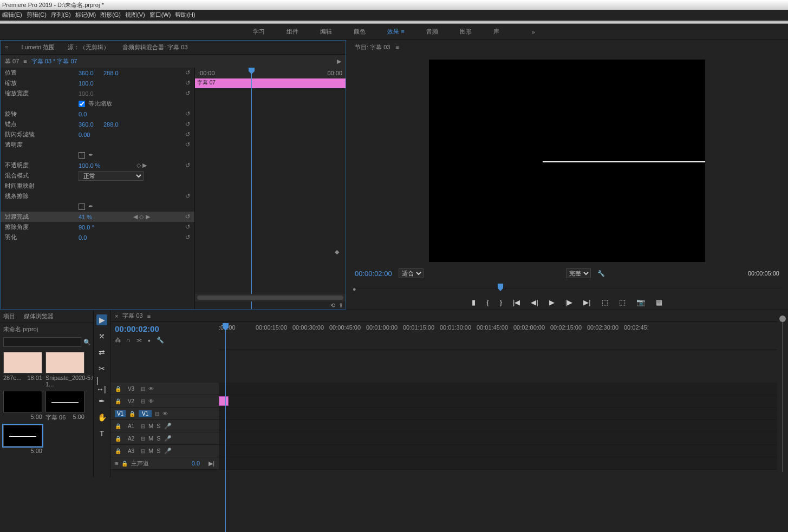 This screenshot has width=788, height=532. Describe the element at coordinates (641, 302) in the screenshot. I see `export-frame-icon: 📷` at that location.